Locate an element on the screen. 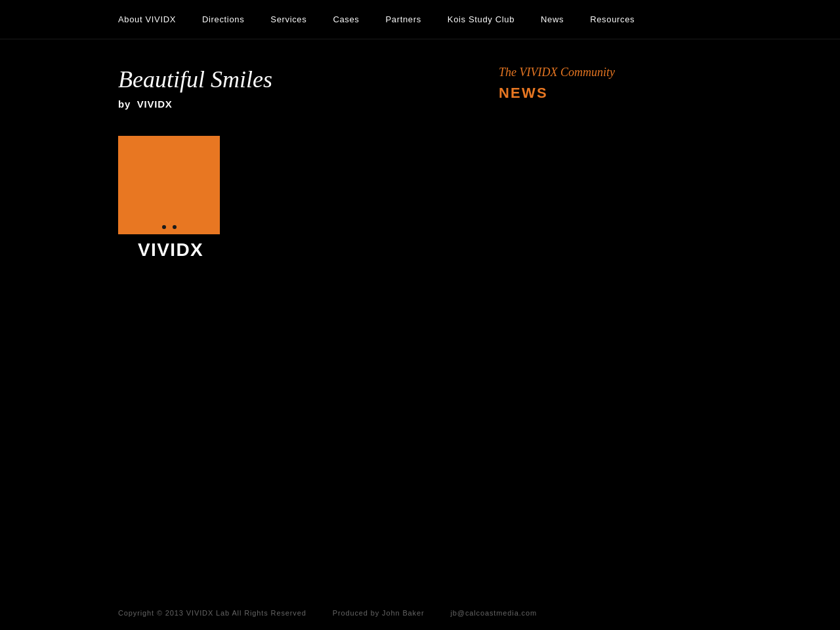 The width and height of the screenshot is (840, 630). logo-dot-right is located at coordinates (175, 227).